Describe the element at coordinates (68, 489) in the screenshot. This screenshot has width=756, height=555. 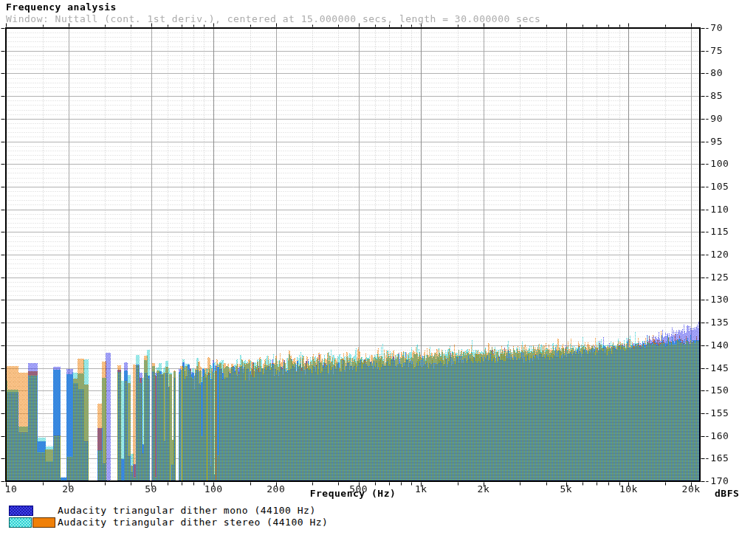
I see `x-tick-label: 20` at that location.